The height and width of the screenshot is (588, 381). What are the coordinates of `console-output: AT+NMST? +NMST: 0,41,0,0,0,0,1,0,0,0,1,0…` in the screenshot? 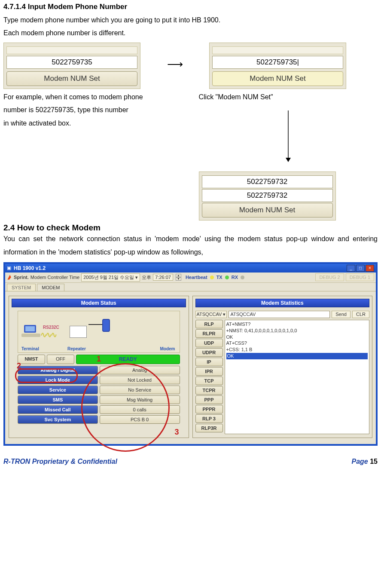 It's located at (297, 377).